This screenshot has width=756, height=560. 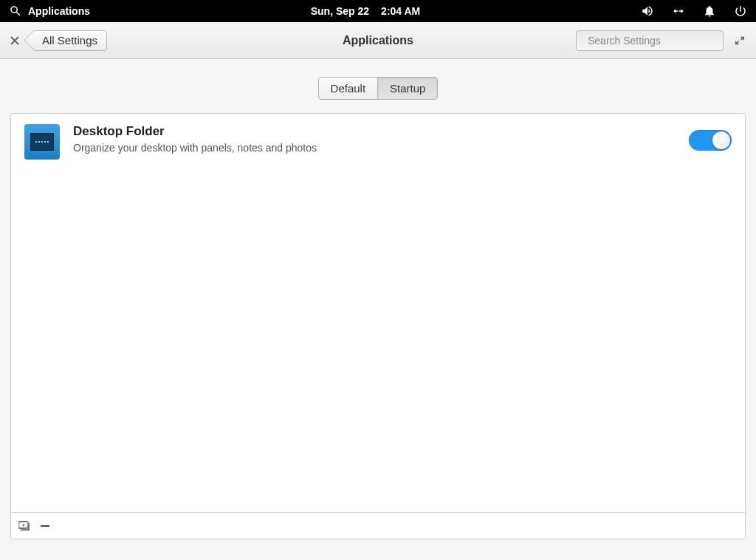 What do you see at coordinates (378, 89) in the screenshot?
I see `tab-group: Default Startup` at bounding box center [378, 89].